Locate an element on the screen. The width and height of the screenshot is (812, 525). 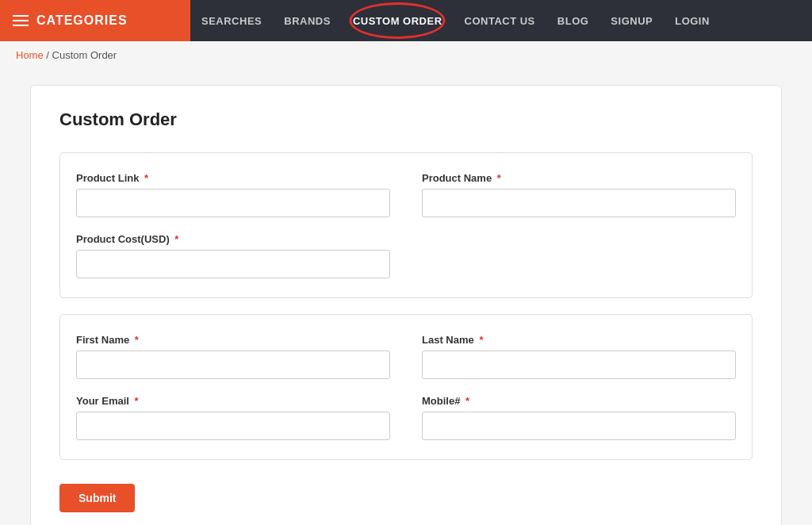
product-cost-label: Product Cost(USD) * is located at coordinates (233, 240).